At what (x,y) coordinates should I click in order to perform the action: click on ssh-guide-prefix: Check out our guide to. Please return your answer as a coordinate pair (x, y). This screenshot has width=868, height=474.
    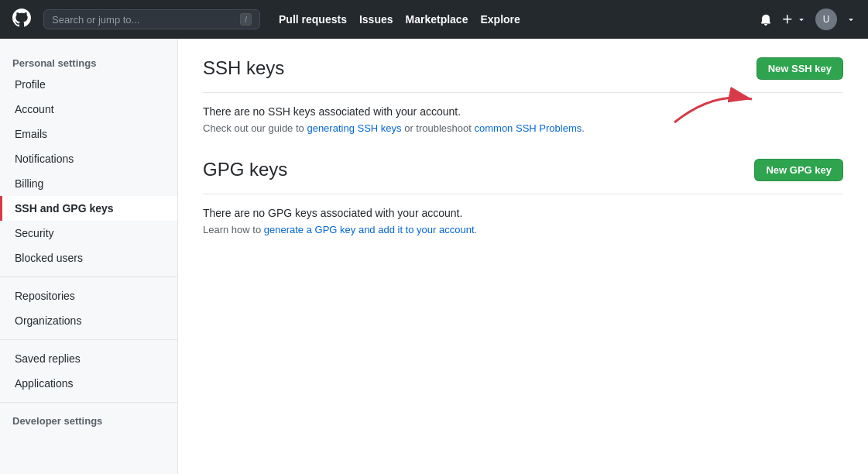
    Looking at the image, I should click on (255, 129).